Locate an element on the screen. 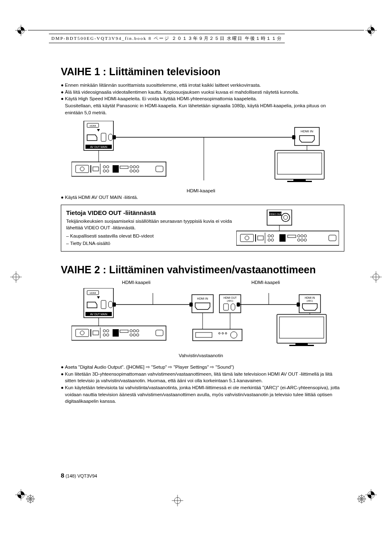 This screenshot has height=554, width=392. svg-text: VIDEO OUT is located at coordinates (275, 214).